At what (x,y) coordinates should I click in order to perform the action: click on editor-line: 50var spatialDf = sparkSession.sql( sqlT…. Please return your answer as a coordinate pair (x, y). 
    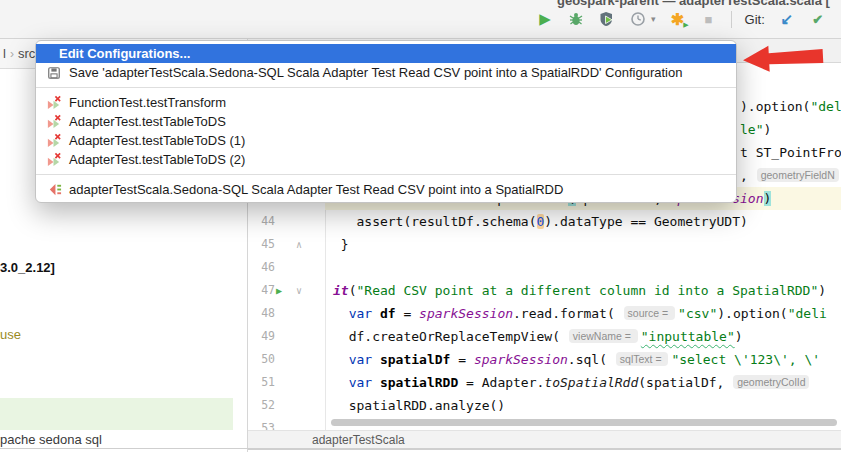
    Looking at the image, I should click on (545, 360).